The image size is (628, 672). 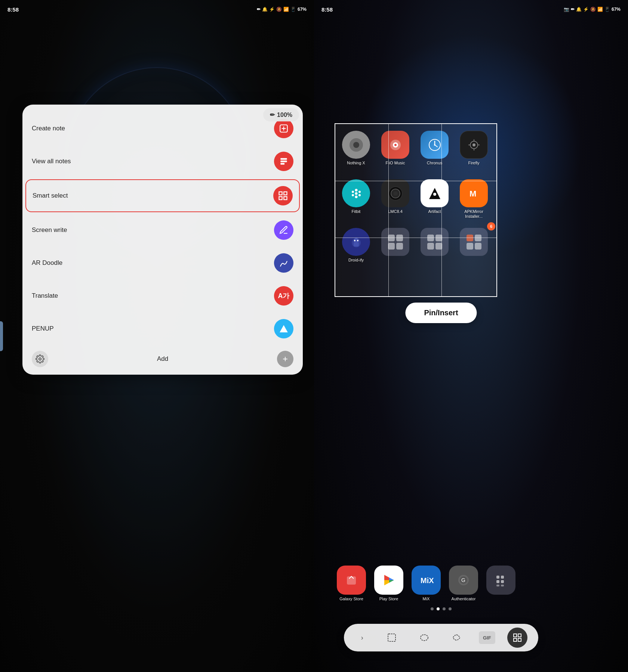 I want to click on app-drawer-icon, so click(x=501, y=580).